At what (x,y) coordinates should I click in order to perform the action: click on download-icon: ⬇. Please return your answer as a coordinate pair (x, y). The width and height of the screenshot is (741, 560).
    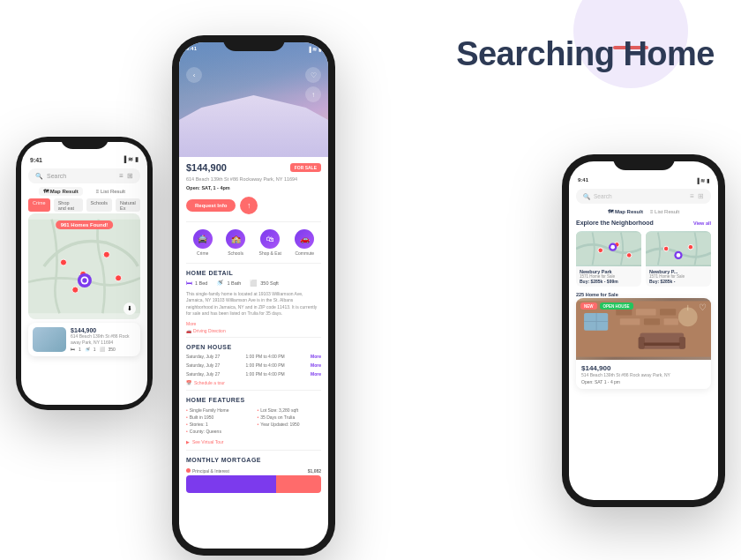
    Looking at the image, I should click on (130, 309).